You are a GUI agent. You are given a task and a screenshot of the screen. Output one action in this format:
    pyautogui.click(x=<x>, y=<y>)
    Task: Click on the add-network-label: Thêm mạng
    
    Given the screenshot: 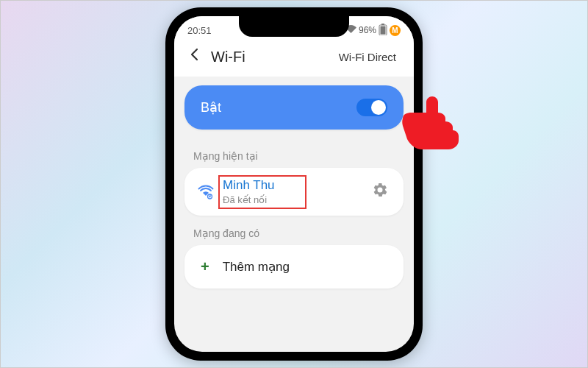 What is the action you would take?
    pyautogui.click(x=256, y=266)
    